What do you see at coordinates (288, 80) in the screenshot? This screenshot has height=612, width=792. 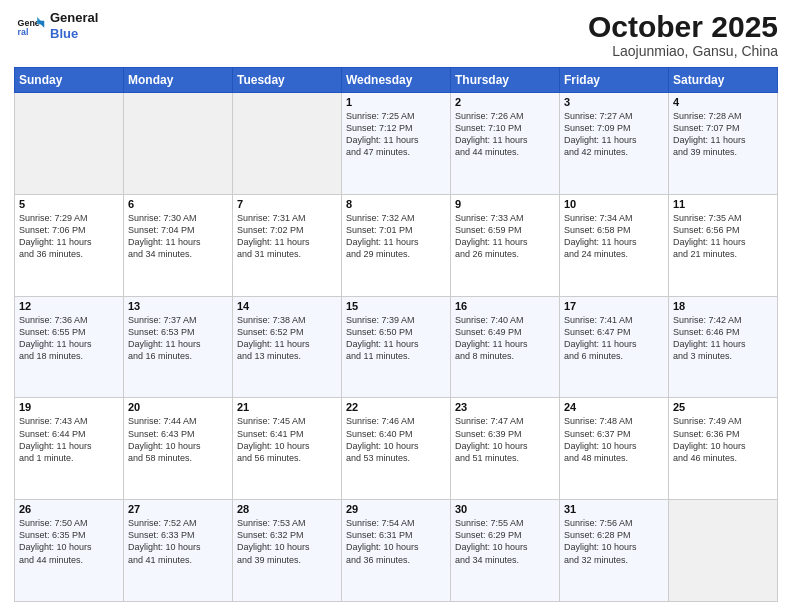 I see `col-tuesday: Tuesday` at bounding box center [288, 80].